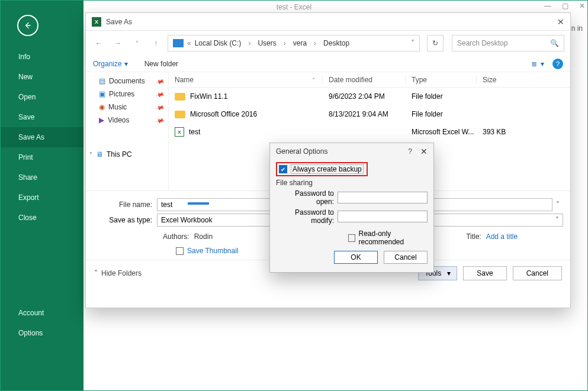 This screenshot has width=588, height=391. I want to click on general-options-dialog: General Options ? ✕ ✔ Always create back…, so click(352, 208).